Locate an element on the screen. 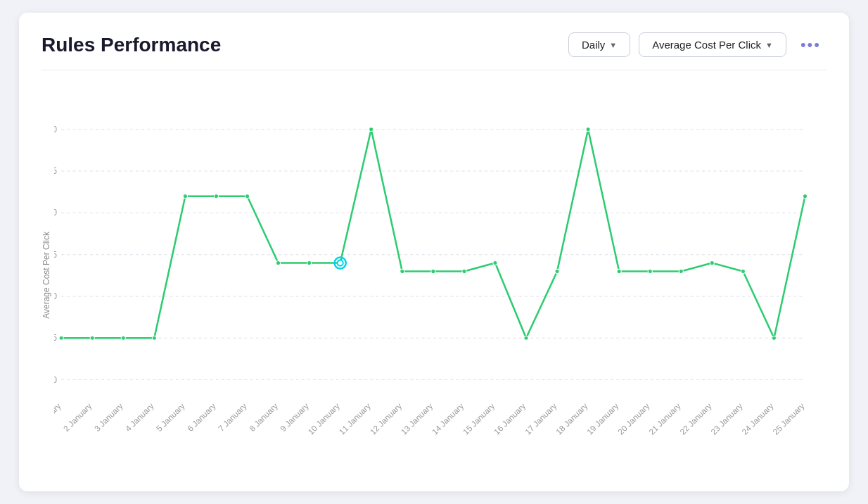  svg-text: 0.030 is located at coordinates (56, 213).